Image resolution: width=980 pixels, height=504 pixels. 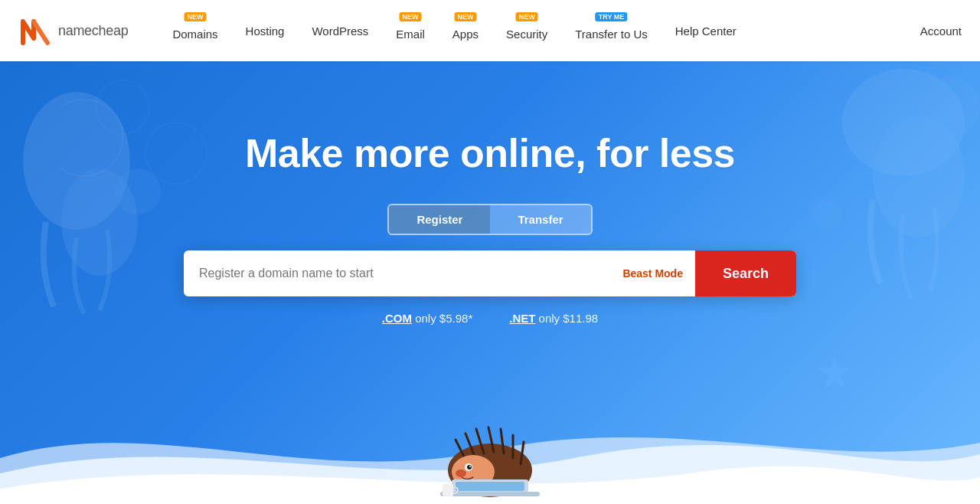 I want to click on decoration-right, so click(x=873, y=191).